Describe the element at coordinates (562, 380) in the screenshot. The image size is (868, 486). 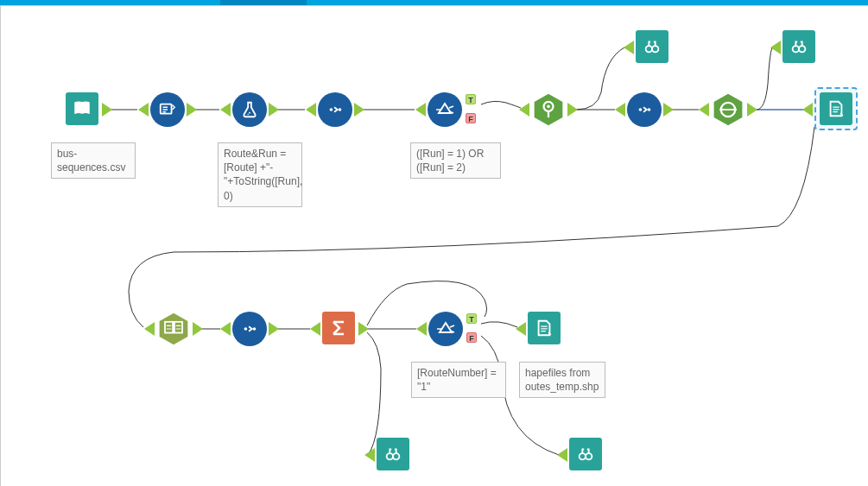
I see `output2-annotation: hapefiles from outes_temp.shp` at that location.